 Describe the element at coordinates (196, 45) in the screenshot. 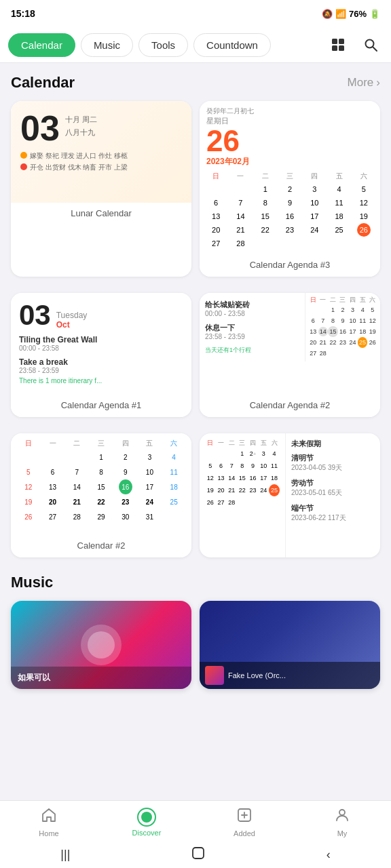

I see `top-nav: Calendar Music Tools Countdown` at that location.